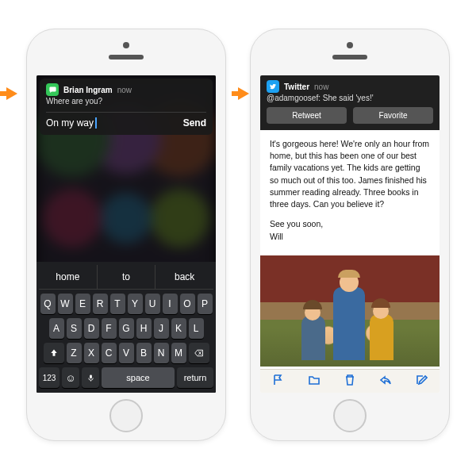 Image resolution: width=476 pixels, height=476 pixels. What do you see at coordinates (49, 378) in the screenshot?
I see `key-123: 123` at bounding box center [49, 378].